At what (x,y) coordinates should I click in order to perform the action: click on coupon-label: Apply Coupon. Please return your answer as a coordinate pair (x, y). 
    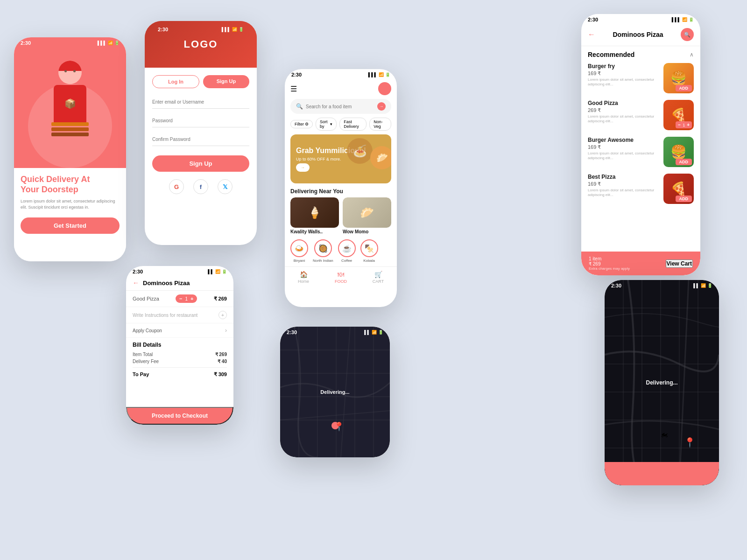
    Looking at the image, I should click on (148, 330).